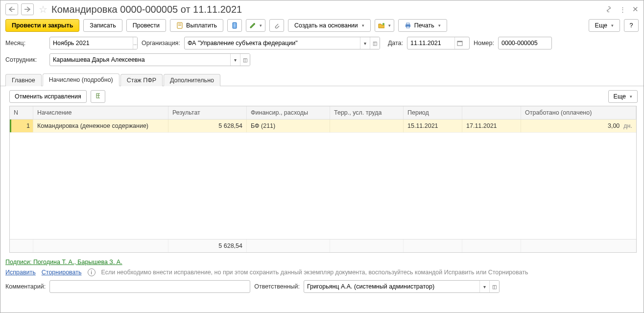 This screenshot has width=644, height=313. Describe the element at coordinates (24, 80) in the screenshot. I see `tab-main: Главное` at that location.